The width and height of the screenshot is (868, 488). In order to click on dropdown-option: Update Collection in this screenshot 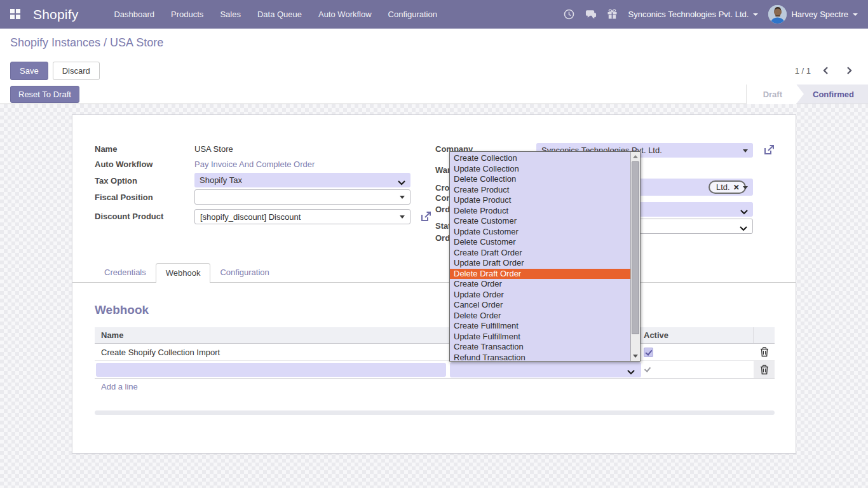, I will do `click(540, 169)`.